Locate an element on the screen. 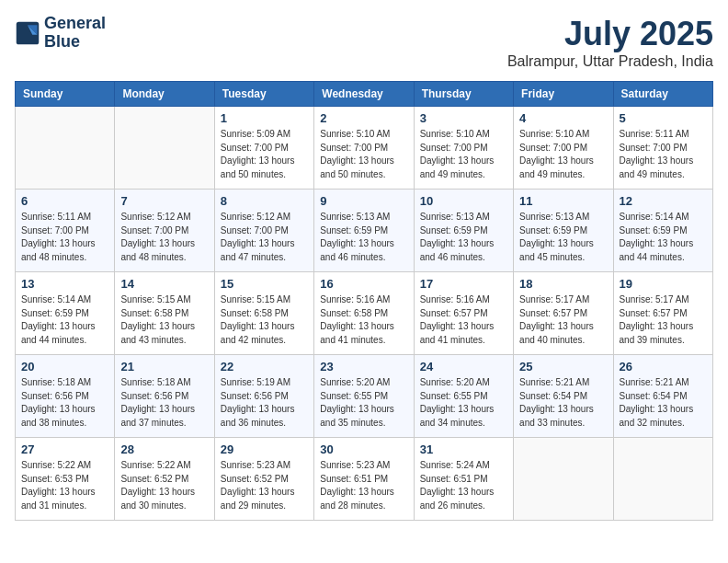 The height and width of the screenshot is (563, 728). calendar-cell: 6Sunrise: 5:11 AM Sunset: 7:00 PM Daylig… is located at coordinates (65, 231).